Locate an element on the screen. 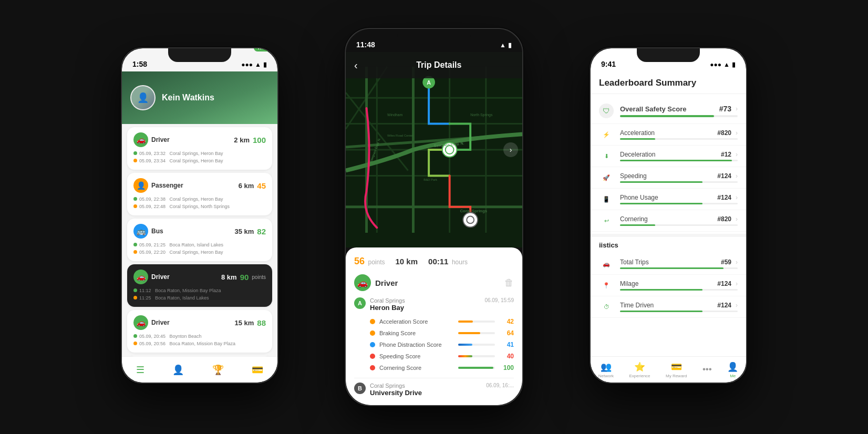  map-area: A Sawgrass Expy. N. Sawgrass Expy. N. Wi… is located at coordinates (434, 150).